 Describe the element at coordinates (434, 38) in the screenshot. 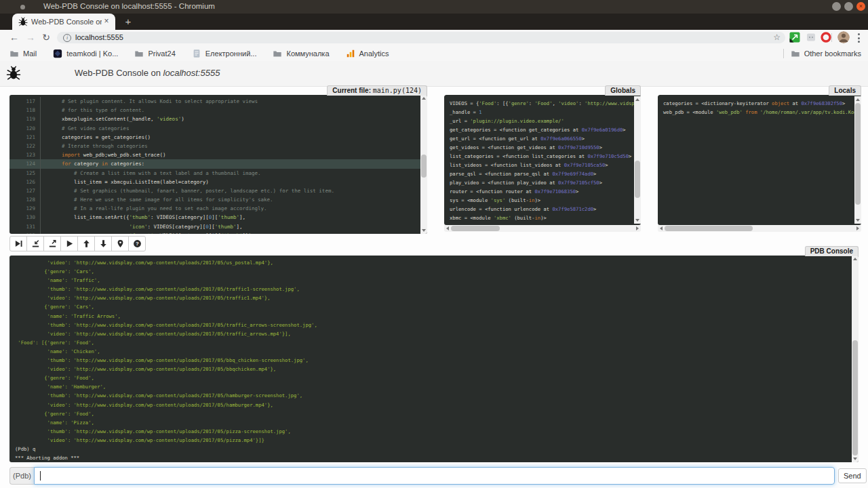

I see `browser-toolbar: ← → ↻ i localhost:5555 ☆` at that location.